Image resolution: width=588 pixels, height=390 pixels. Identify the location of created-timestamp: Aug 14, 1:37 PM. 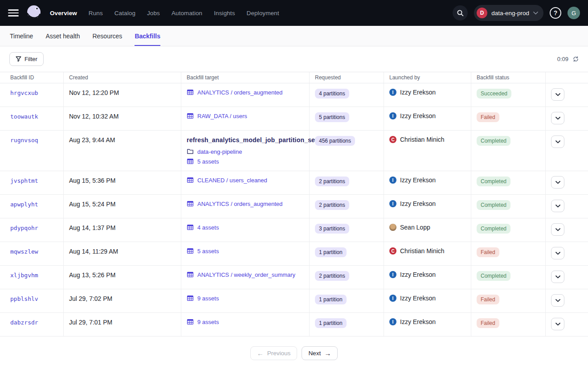
(92, 228).